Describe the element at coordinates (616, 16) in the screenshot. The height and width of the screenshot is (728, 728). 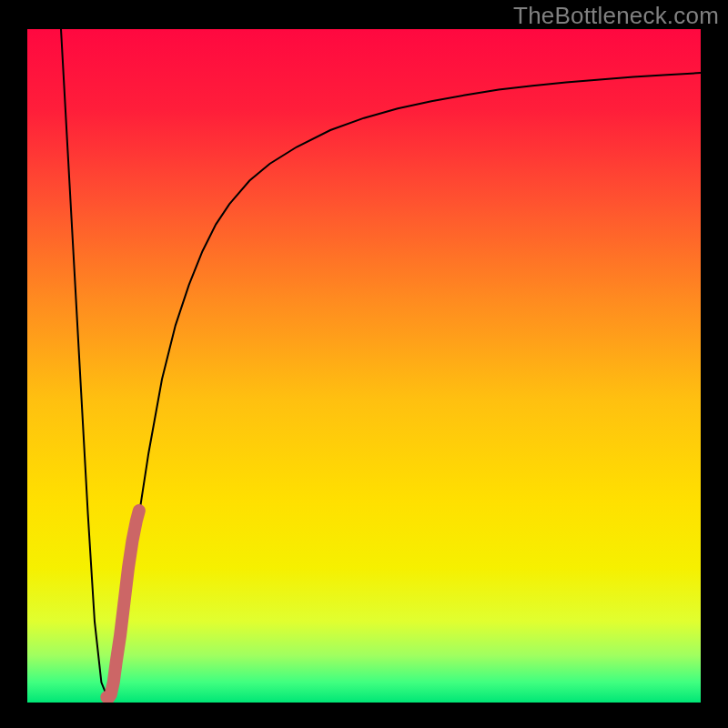
I see `watermark-text: TheBottleneck.com` at that location.